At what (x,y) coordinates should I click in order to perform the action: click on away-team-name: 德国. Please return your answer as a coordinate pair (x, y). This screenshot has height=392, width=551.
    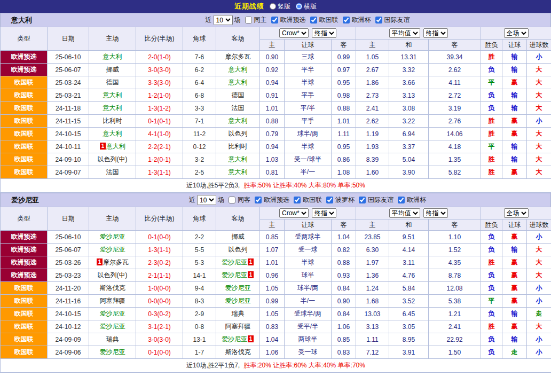
    Looking at the image, I should click on (238, 95).